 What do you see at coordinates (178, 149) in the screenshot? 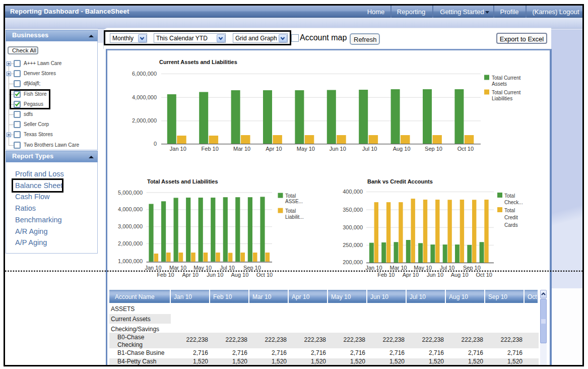
I see `svg-text: Jan 10` at bounding box center [178, 149].